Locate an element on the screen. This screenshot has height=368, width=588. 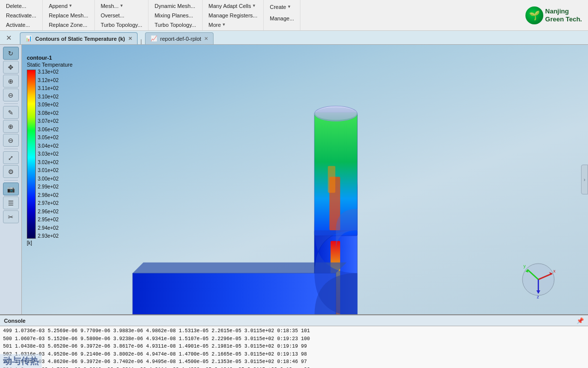
close-panel-button: ✕ is located at coordinates (9, 38).